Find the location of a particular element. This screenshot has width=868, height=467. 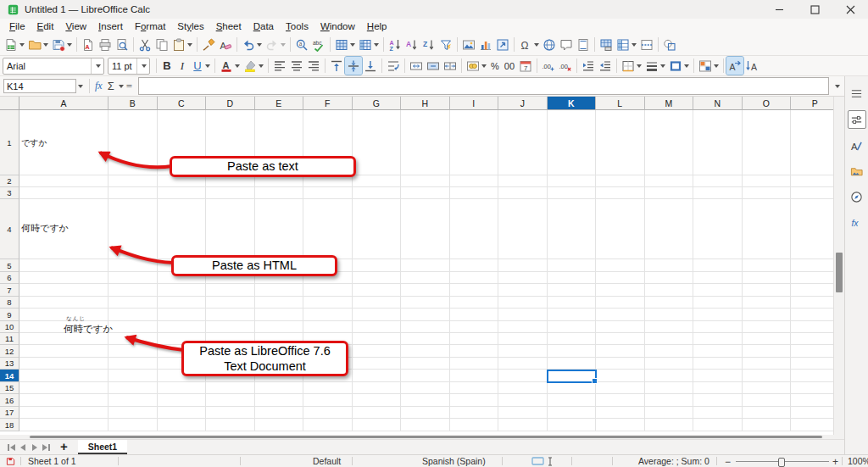

cell-p10 is located at coordinates (812, 327).